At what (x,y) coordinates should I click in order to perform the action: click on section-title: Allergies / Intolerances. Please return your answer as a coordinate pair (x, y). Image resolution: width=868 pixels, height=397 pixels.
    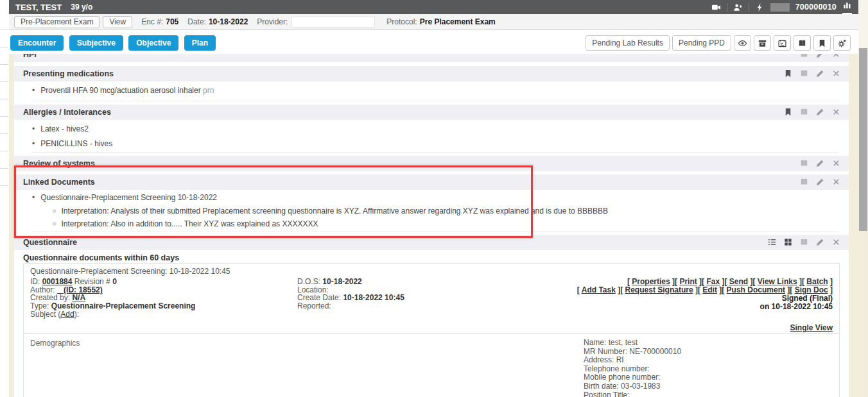
    Looking at the image, I should click on (67, 112).